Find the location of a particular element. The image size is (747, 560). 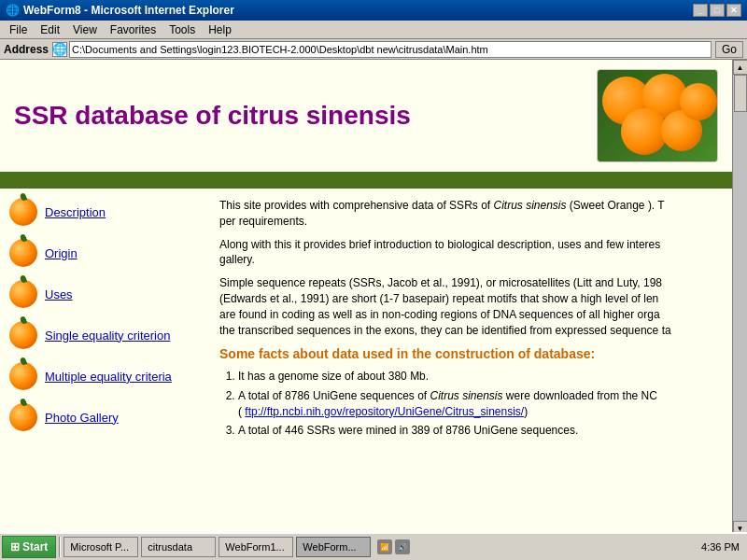

start-label: Start is located at coordinates (35, 547).